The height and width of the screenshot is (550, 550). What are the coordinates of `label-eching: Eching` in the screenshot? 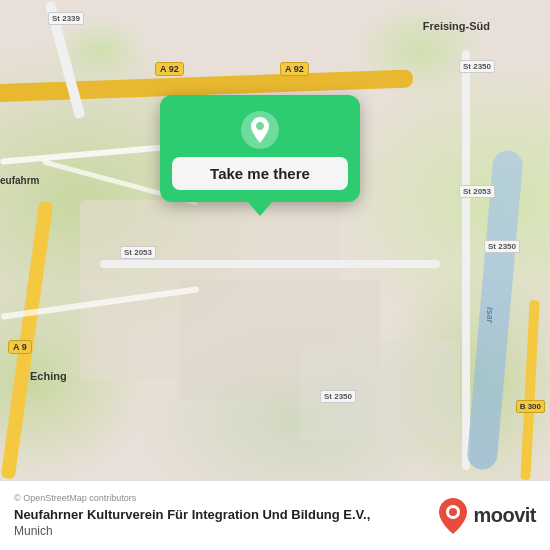 It's located at (48, 376).